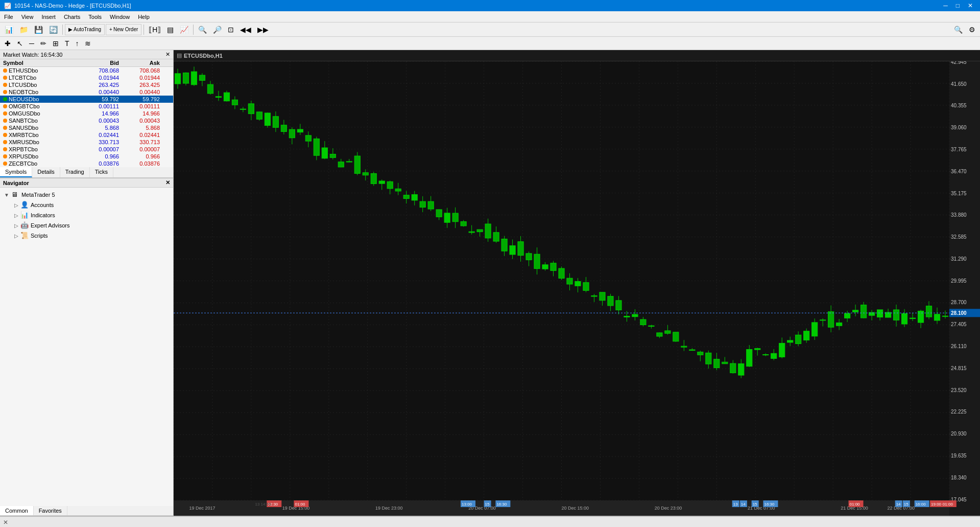 Image resolution: width=980 pixels, height=527 pixels. Describe the element at coordinates (9, 30) in the screenshot. I see `new-chart-btn: 📊` at that location.